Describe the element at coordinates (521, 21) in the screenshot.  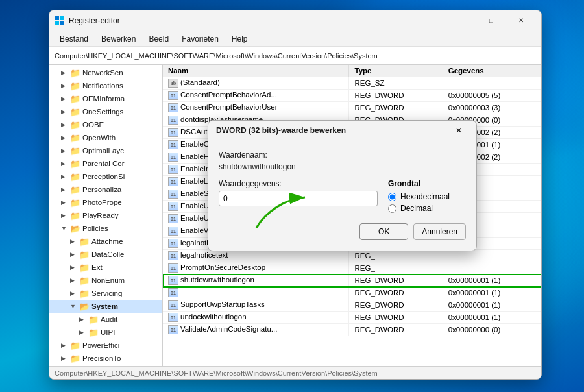
I see `close-button: ✕` at that location.